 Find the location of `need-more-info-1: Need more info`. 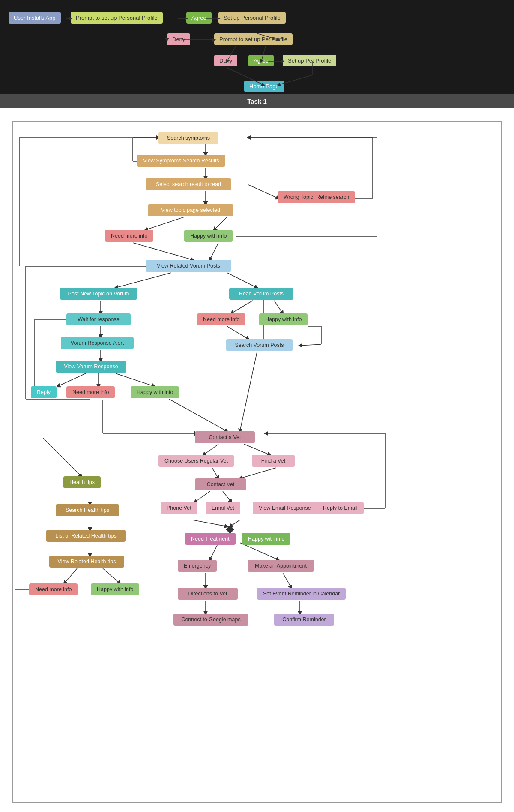

need-more-info-1: Need more info is located at coordinates (129, 236).